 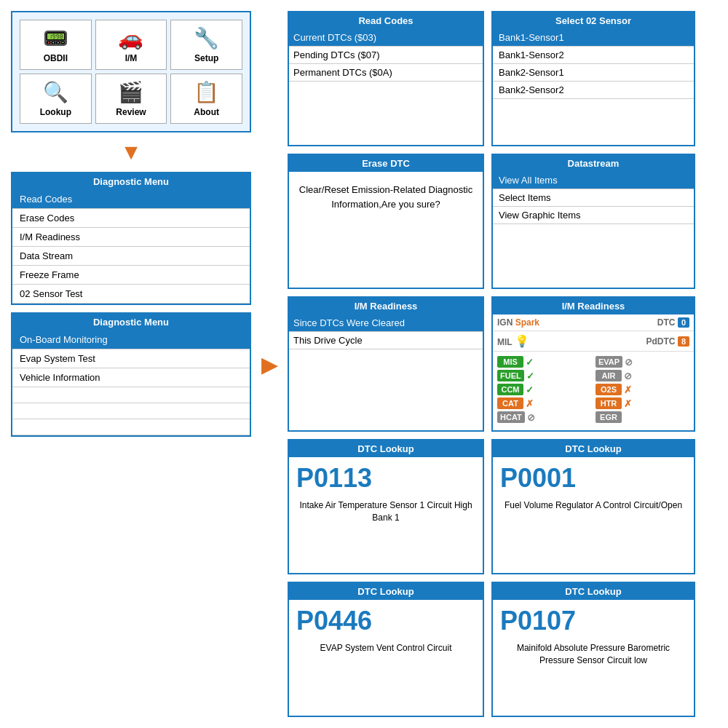 I want to click on im-row-htr: HTR ✗, so click(x=642, y=403).